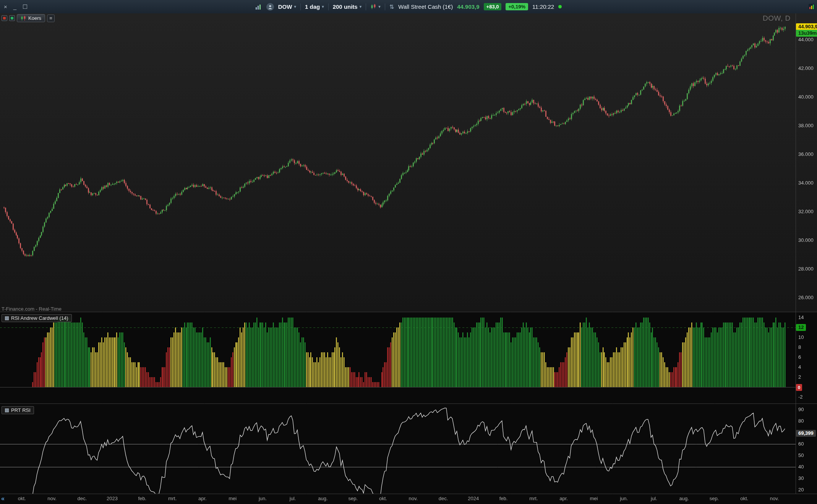 Image resolution: width=817 pixels, height=504 pixels. I want to click on topbar: × _ ☐ DOW ▾, so click(408, 7).